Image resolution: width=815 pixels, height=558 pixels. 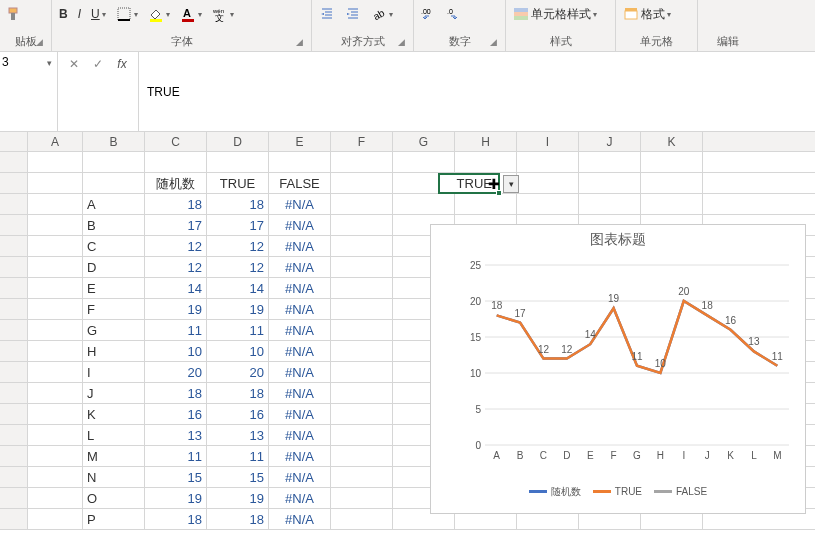 What do you see at coordinates (50, 63) in the screenshot?
I see `name-box-dropdown-icon: ▾` at bounding box center [50, 63].